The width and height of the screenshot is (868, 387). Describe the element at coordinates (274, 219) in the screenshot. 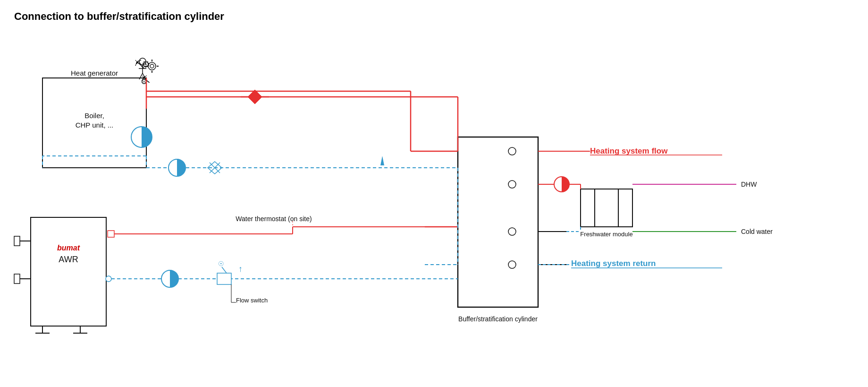

I see `water-thermostat-label: Water thermostat (on site)` at that location.